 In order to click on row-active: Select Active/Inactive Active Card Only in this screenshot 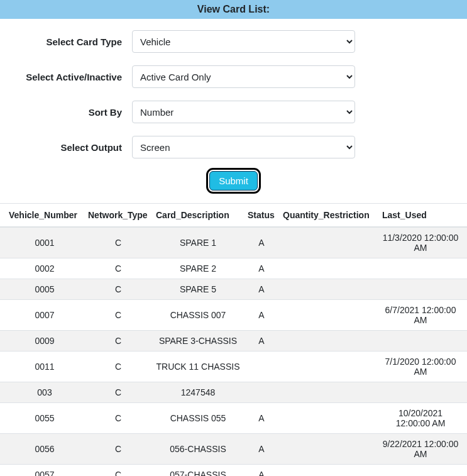, I will do `click(234, 77)`.